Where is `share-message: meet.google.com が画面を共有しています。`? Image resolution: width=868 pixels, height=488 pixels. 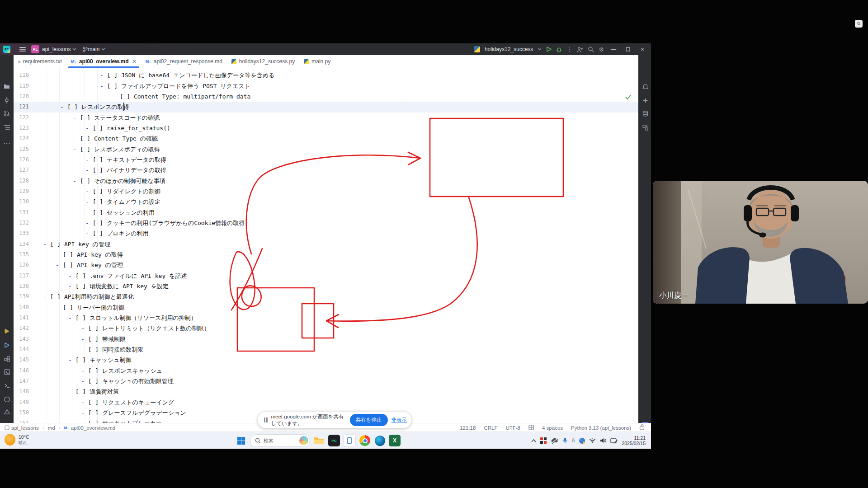
share-message: meet.google.com が画面を共有しています。 is located at coordinates (309, 420).